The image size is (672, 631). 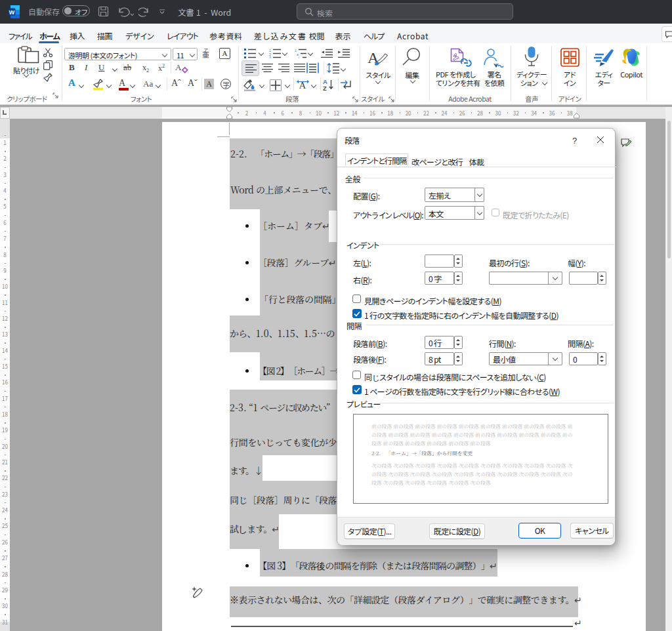 What do you see at coordinates (12, 12) in the screenshot?
I see `svg-text: W` at bounding box center [12, 12].